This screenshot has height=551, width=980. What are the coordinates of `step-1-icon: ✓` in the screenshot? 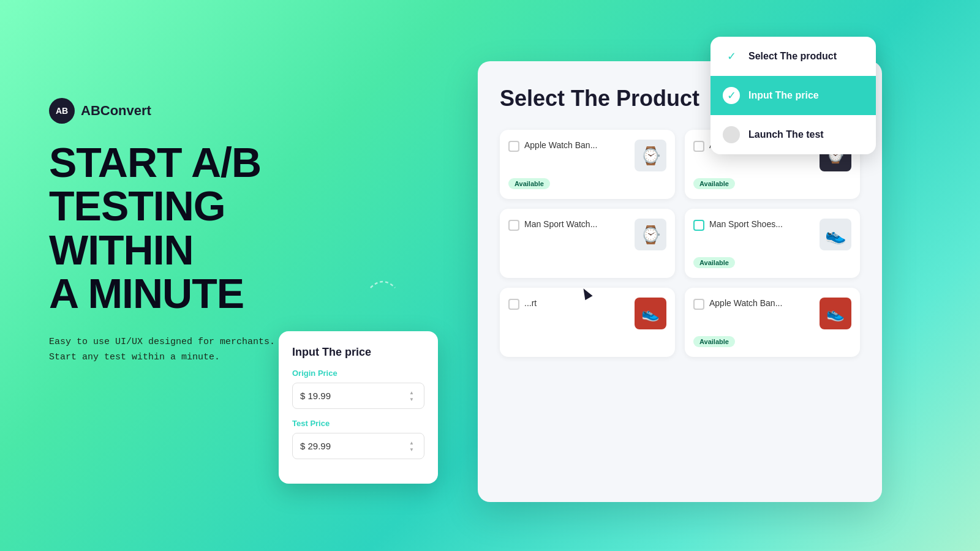 It's located at (731, 56).